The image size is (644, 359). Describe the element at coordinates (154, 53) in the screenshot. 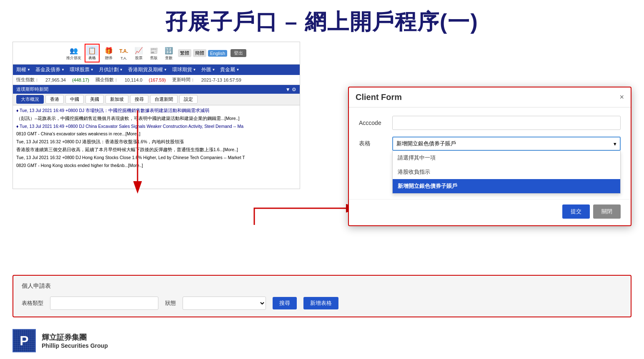

I see `toolbar-icon-oldver: 📰 舊版` at that location.